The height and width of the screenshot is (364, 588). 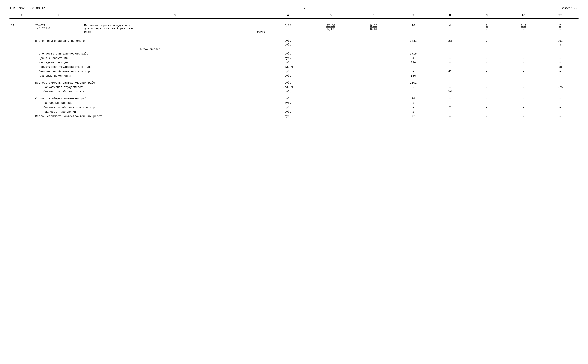 I want to click on smetnaya-nr-col11: –, so click(x=560, y=71).